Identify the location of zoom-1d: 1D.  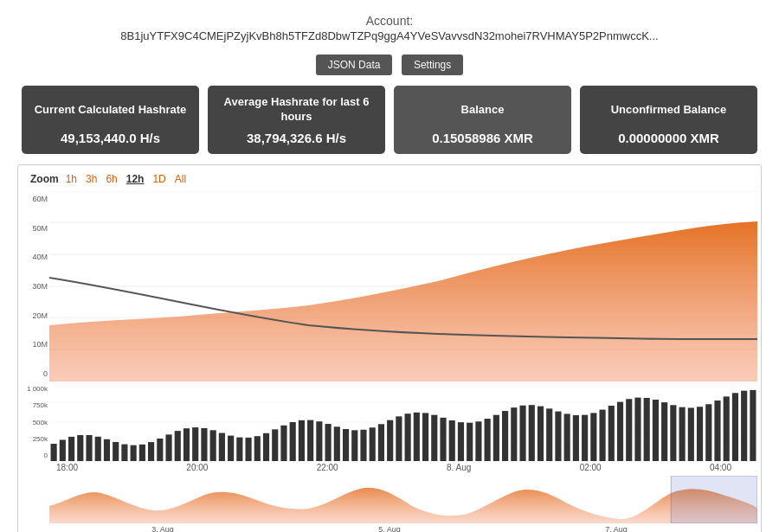
(159, 179).